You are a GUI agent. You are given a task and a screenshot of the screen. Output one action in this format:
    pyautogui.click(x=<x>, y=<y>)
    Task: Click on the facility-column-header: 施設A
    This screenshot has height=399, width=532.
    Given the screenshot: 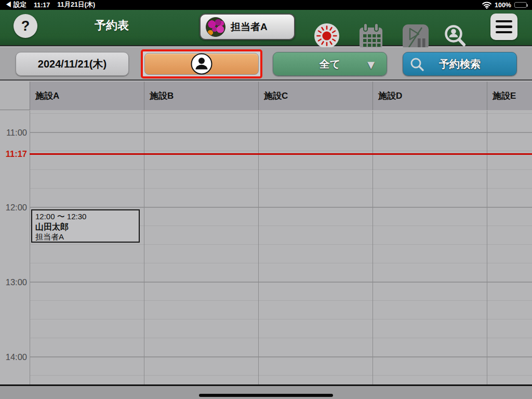 What is the action you would take?
    pyautogui.click(x=87, y=96)
    